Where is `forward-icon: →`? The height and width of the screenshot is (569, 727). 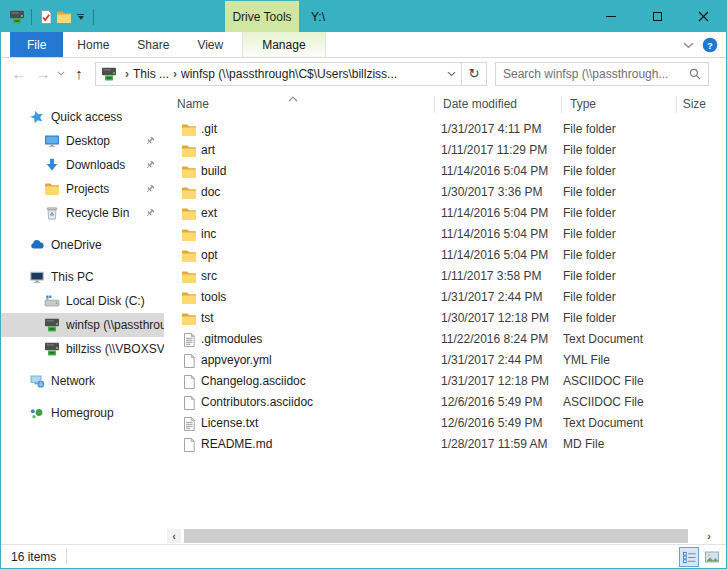 forward-icon: → is located at coordinates (44, 74).